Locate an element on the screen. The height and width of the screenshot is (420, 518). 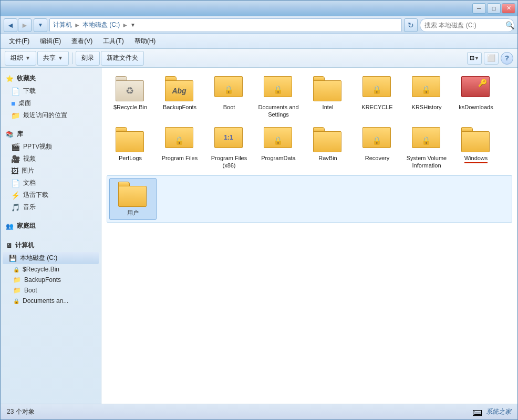
breadcrumb-arrow: ▼ is located at coordinates (133, 25).